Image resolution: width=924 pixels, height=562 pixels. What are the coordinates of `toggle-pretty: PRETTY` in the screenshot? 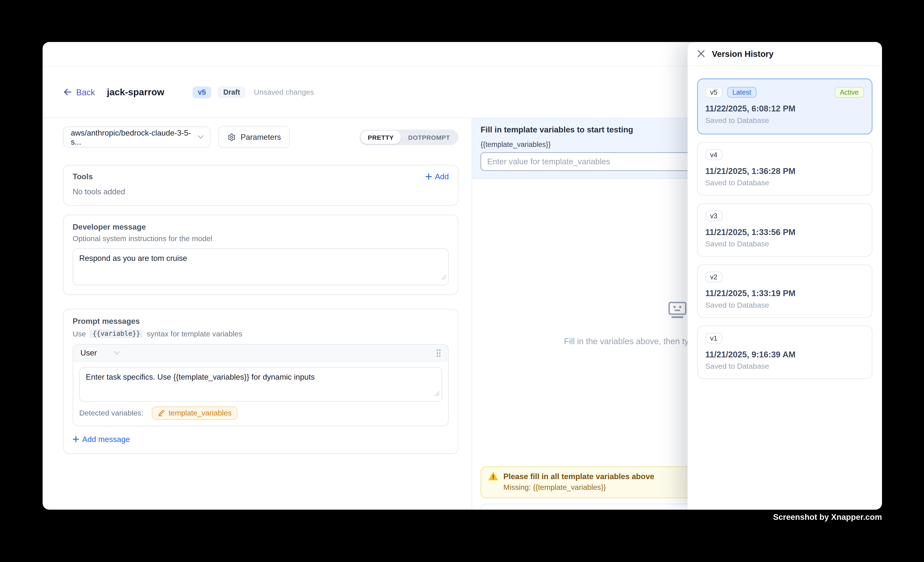 It's located at (381, 137).